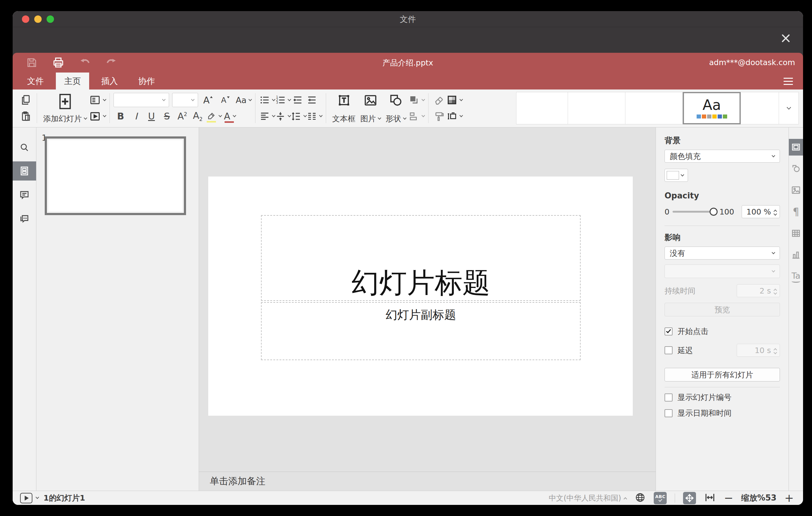 This screenshot has width=812, height=516. What do you see at coordinates (283, 116) in the screenshot?
I see `vertical-align-icon` at bounding box center [283, 116].